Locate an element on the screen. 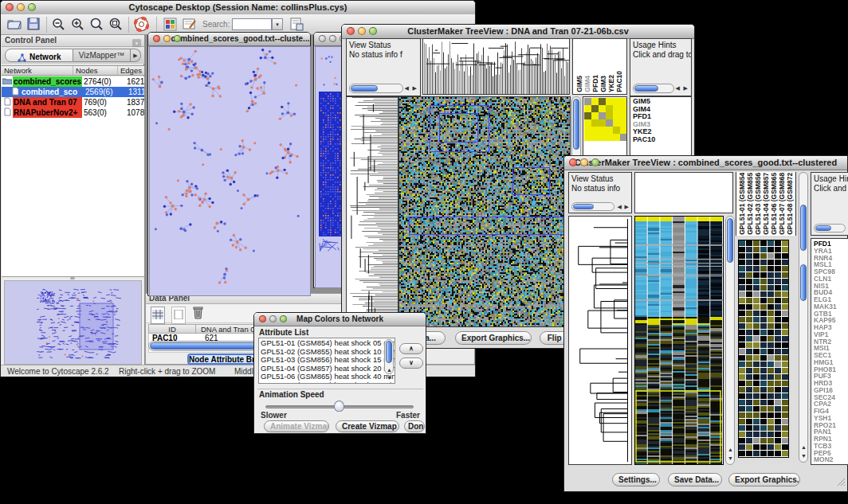 The image size is (848, 504). open-folder-icon is located at coordinates (14, 25).